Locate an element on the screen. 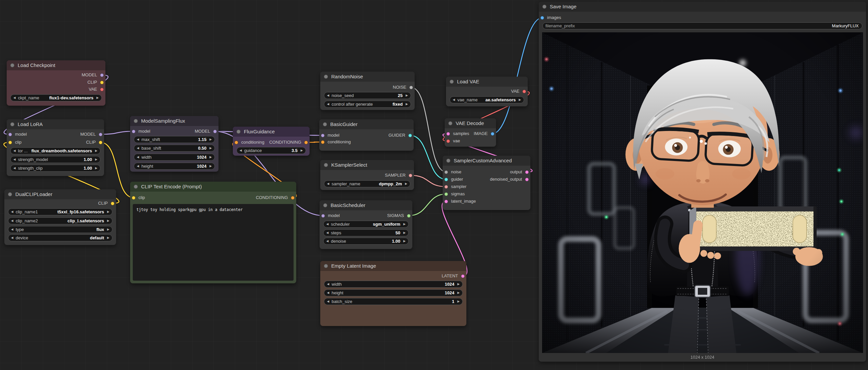  images-input-port is located at coordinates (542, 18).